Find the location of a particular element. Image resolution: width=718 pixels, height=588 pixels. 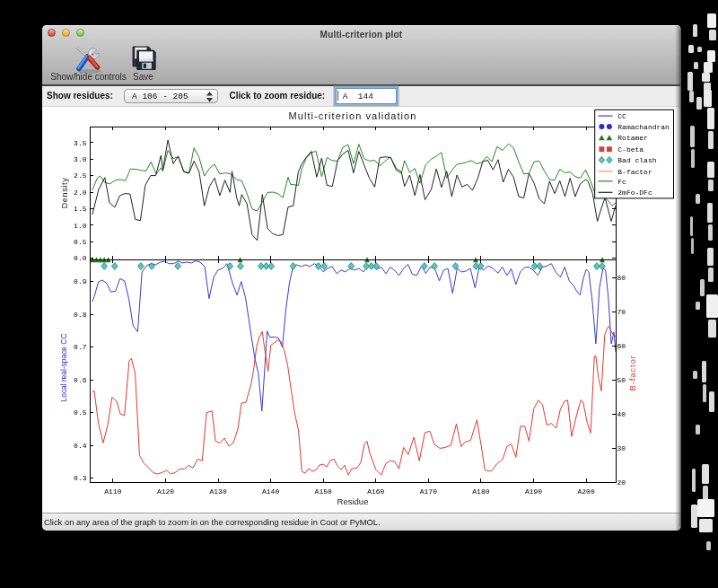

svg-text: 20 is located at coordinates (622, 483).